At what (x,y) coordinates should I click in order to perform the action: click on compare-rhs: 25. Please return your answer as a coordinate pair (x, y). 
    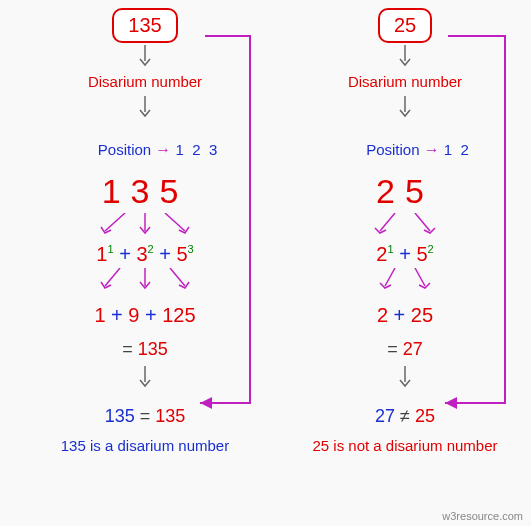
    Looking at the image, I should click on (425, 416).